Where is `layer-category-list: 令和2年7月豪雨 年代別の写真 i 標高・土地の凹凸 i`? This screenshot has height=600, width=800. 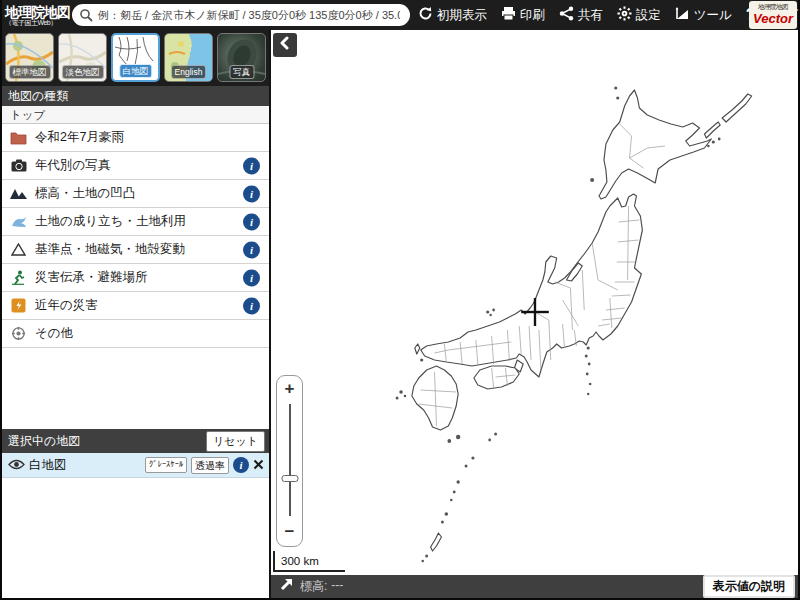 layer-category-list: 令和2年7月豪雨 年代別の写真 i 標高・土地の凹凸 i is located at coordinates (136, 236).